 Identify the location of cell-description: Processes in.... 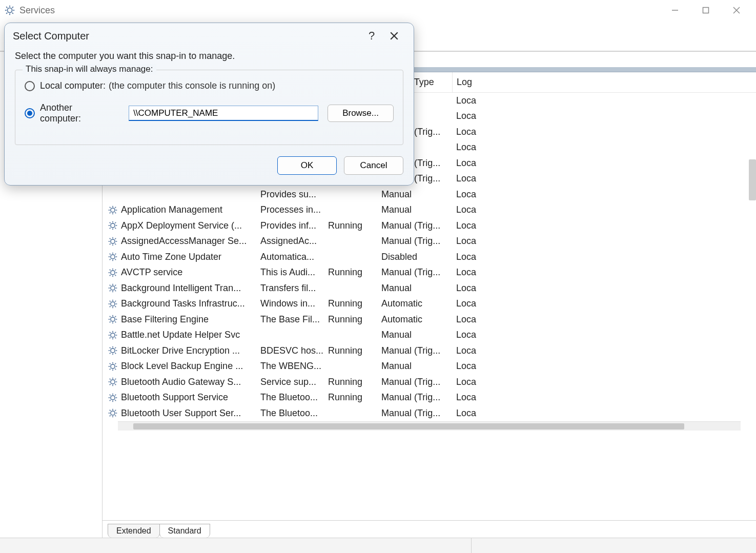
(290, 210).